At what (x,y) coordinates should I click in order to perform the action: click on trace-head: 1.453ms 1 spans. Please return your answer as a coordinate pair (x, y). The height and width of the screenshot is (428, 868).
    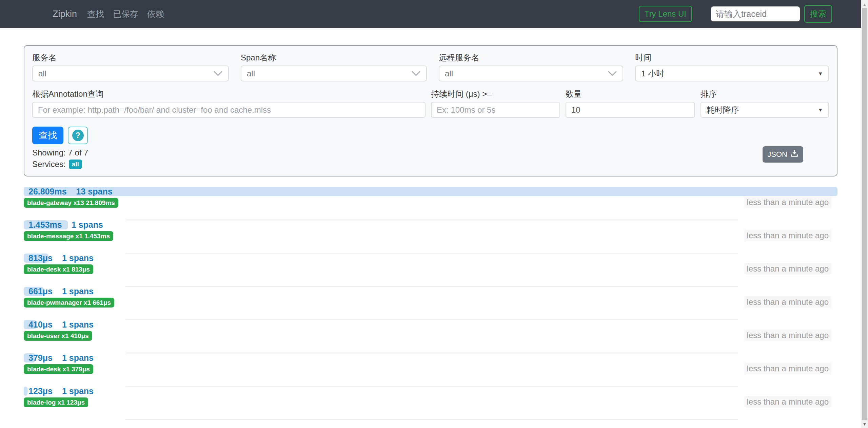
    Looking at the image, I should click on (431, 225).